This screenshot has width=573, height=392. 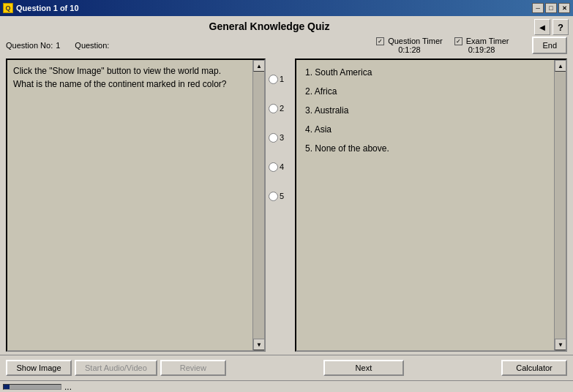 What do you see at coordinates (282, 167) in the screenshot?
I see `radio-item-4: 4` at bounding box center [282, 167].